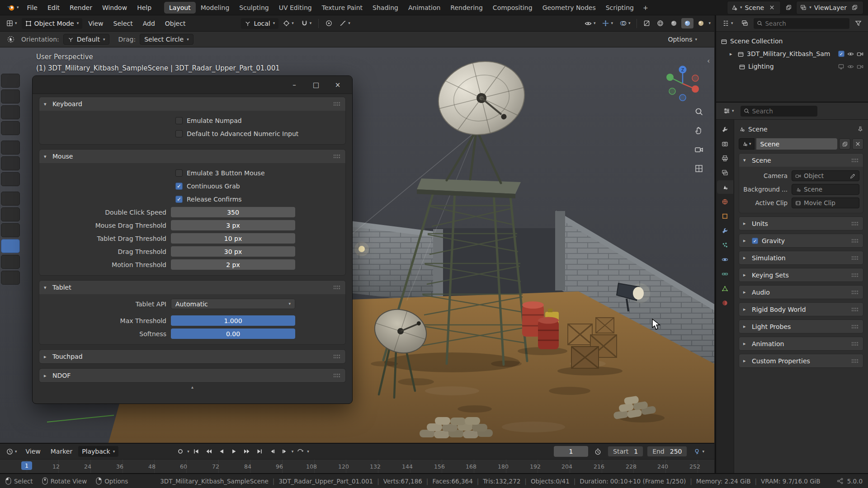 The width and height of the screenshot is (868, 488). Describe the element at coordinates (61, 451) in the screenshot. I see `timeline-menu-marker: Marker` at that location.